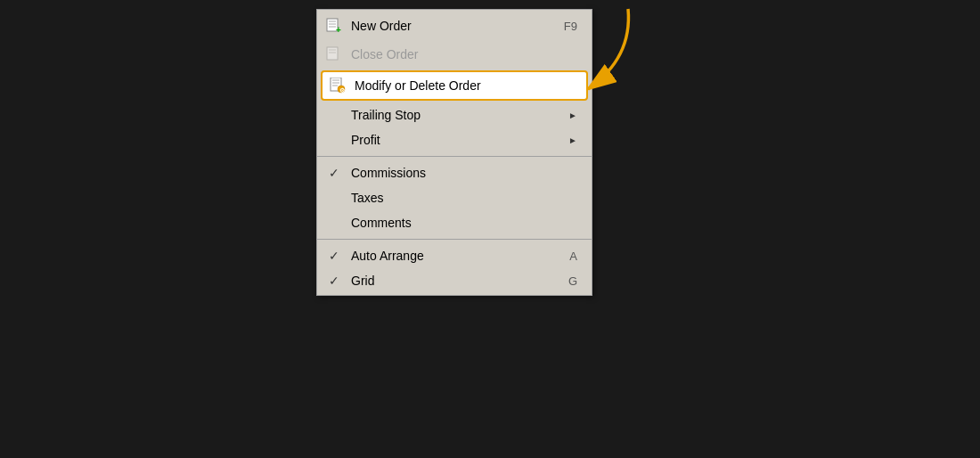 This screenshot has width=980, height=458. I want to click on menu-item-comments: Comments, so click(454, 223).